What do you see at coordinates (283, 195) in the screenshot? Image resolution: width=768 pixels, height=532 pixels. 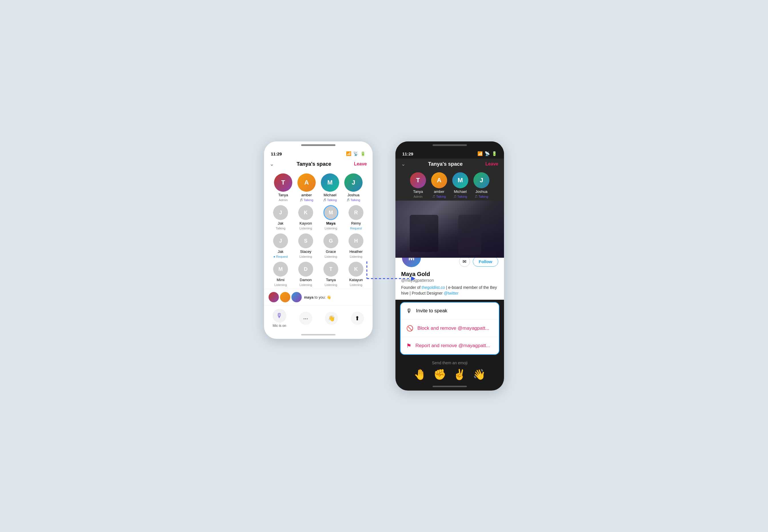 I see `speaker-name-tanya-left: Tanya` at bounding box center [283, 195].